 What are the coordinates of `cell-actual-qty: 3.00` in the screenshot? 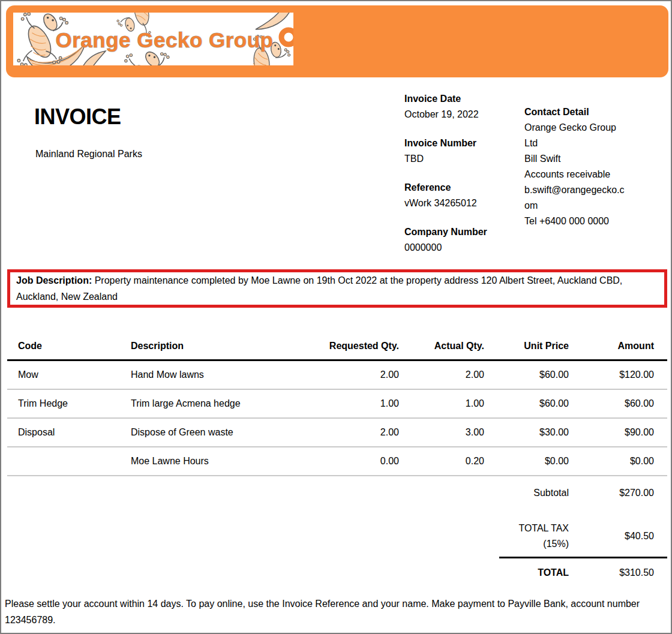 It's located at (442, 432).